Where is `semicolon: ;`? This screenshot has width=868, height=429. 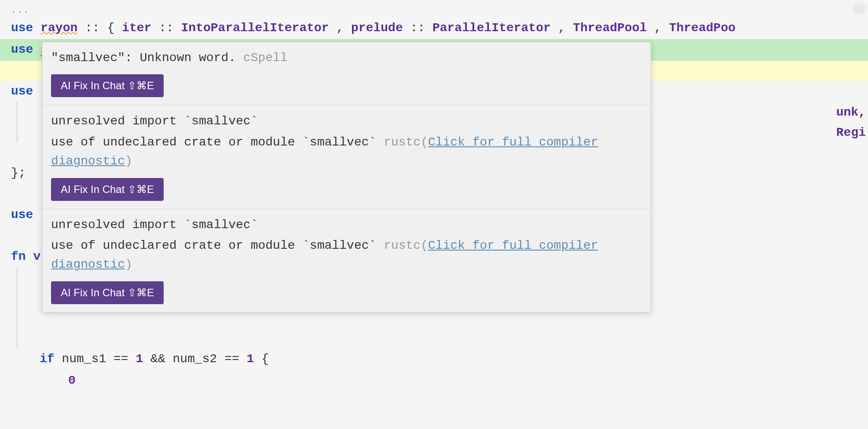 semicolon: ; is located at coordinates (22, 173).